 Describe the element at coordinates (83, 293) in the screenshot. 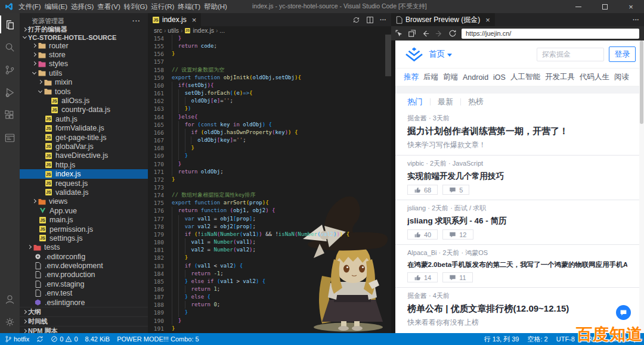

I see `tree-item-.env.test: .env.test` at that location.